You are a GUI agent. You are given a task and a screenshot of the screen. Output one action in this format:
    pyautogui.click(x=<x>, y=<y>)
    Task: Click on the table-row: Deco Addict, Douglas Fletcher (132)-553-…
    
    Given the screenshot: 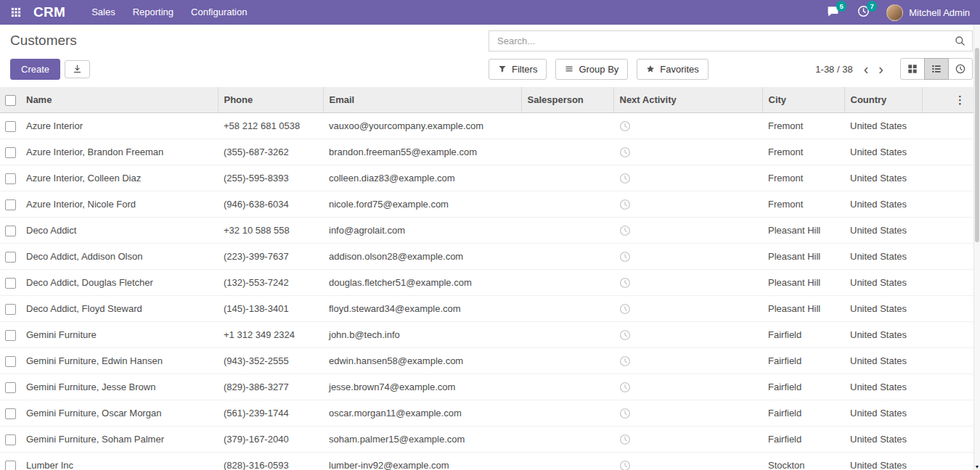 What is the action you would take?
    pyautogui.click(x=486, y=283)
    